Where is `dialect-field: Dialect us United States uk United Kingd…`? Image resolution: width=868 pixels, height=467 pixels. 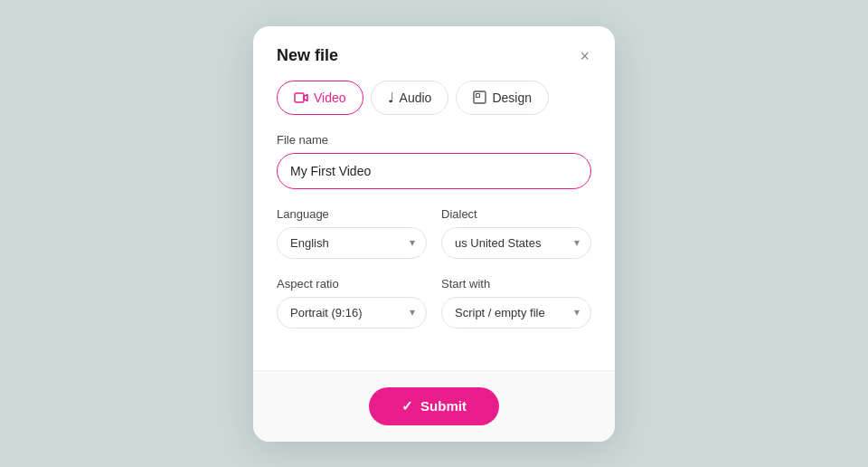
dialect-field: Dialect us United States uk United Kingd… is located at coordinates (516, 234).